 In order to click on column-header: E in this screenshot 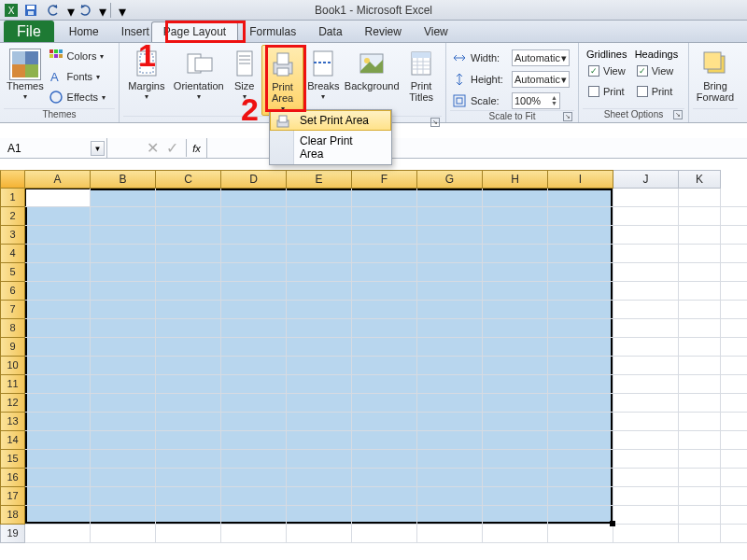, I will do `click(319, 179)`.